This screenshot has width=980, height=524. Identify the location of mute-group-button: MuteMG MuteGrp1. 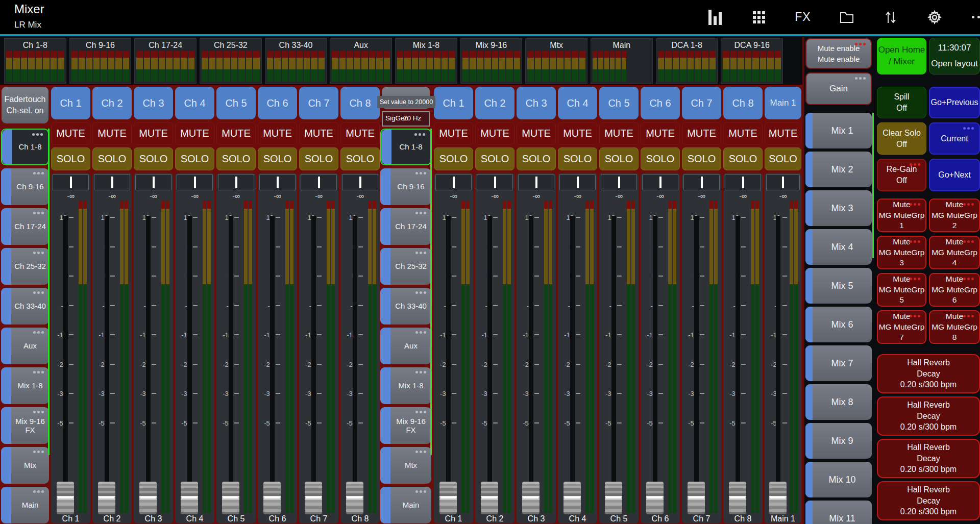
(901, 215).